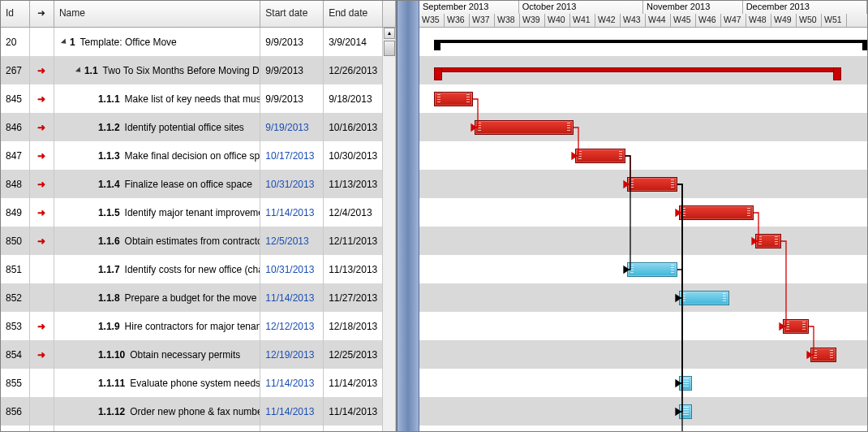 The image size is (868, 432). I want to click on table-row: 267➜1.1Two To Six Months Before Moving D…, so click(198, 70).